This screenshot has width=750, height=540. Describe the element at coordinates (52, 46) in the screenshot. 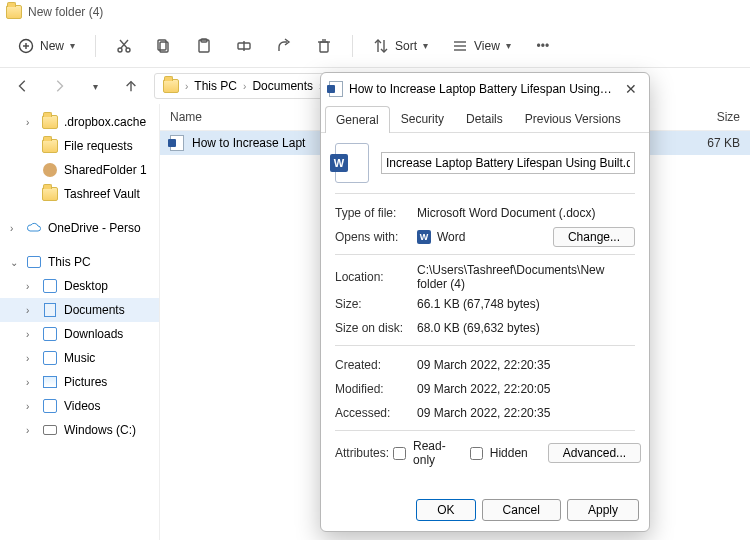

I see `new-label: New` at that location.